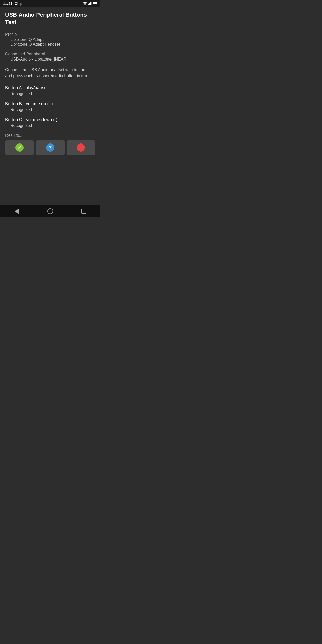 The height and width of the screenshot is (644, 322). What do you see at coordinates (50, 73) in the screenshot?
I see `description-text: Connect the USB Audio headset with butto…` at bounding box center [50, 73].